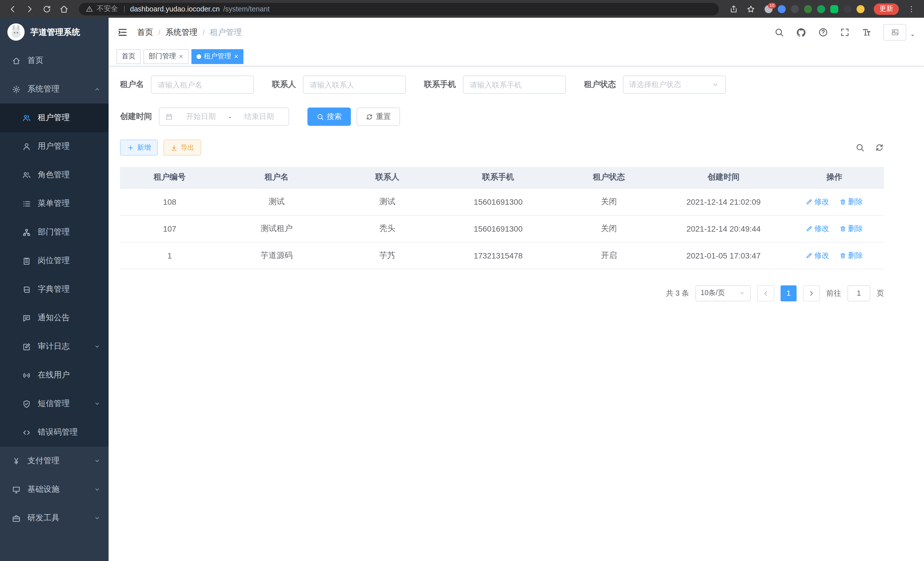  I want to click on export-button: 导出, so click(182, 148).